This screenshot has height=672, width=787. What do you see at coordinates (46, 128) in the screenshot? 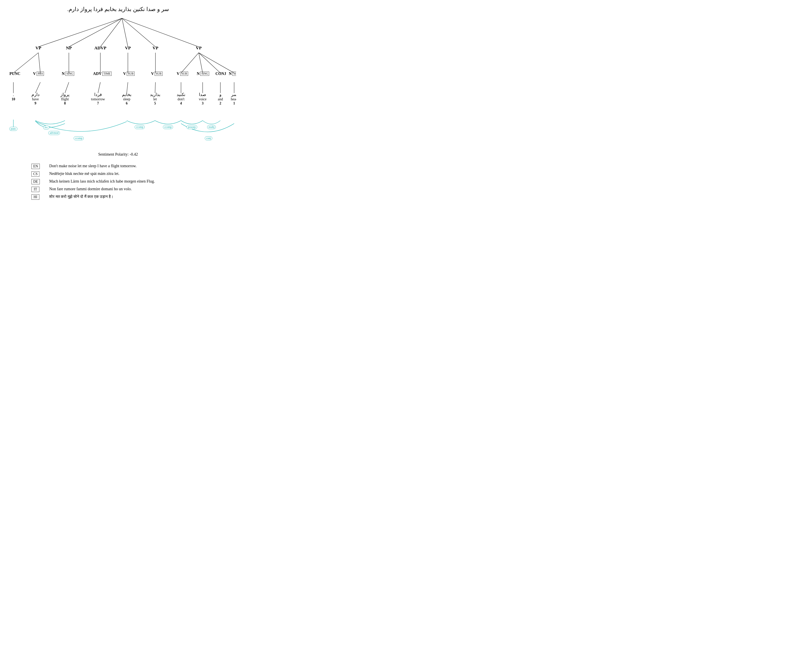
I see `dep-lvc: lvc` at bounding box center [46, 128].